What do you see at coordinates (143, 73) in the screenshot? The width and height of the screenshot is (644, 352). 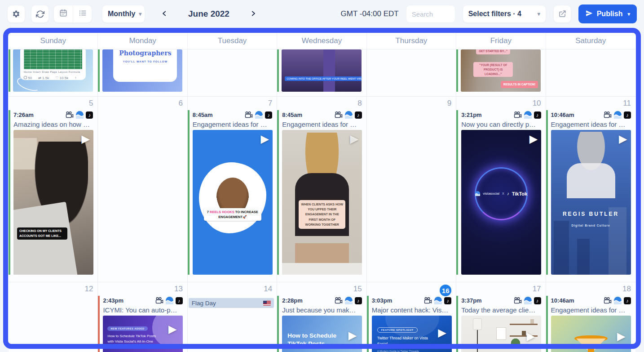 I see `day-cell: Photographers YOU'LL WANT TO FOLLOW` at bounding box center [143, 73].